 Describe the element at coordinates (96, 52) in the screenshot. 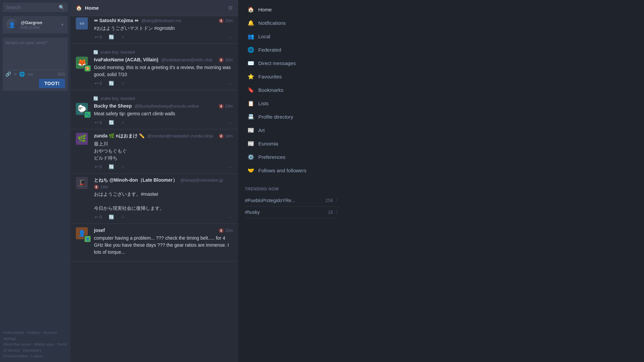

I see `post-2-boost-icon: 🔄` at that location.